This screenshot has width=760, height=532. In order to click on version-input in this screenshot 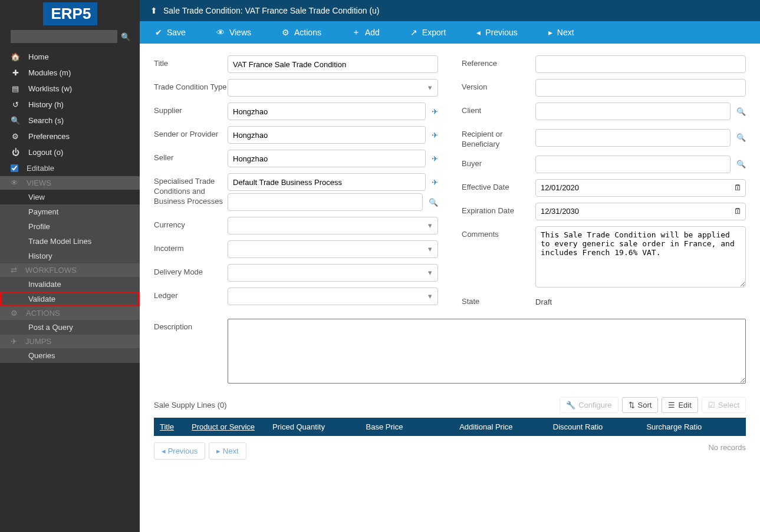, I will do `click(640, 88)`.